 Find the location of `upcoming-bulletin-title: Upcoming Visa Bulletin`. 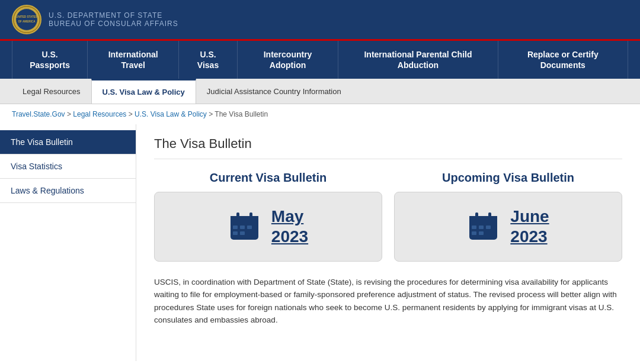

upcoming-bulletin-title: Upcoming Visa Bulletin is located at coordinates (508, 178).